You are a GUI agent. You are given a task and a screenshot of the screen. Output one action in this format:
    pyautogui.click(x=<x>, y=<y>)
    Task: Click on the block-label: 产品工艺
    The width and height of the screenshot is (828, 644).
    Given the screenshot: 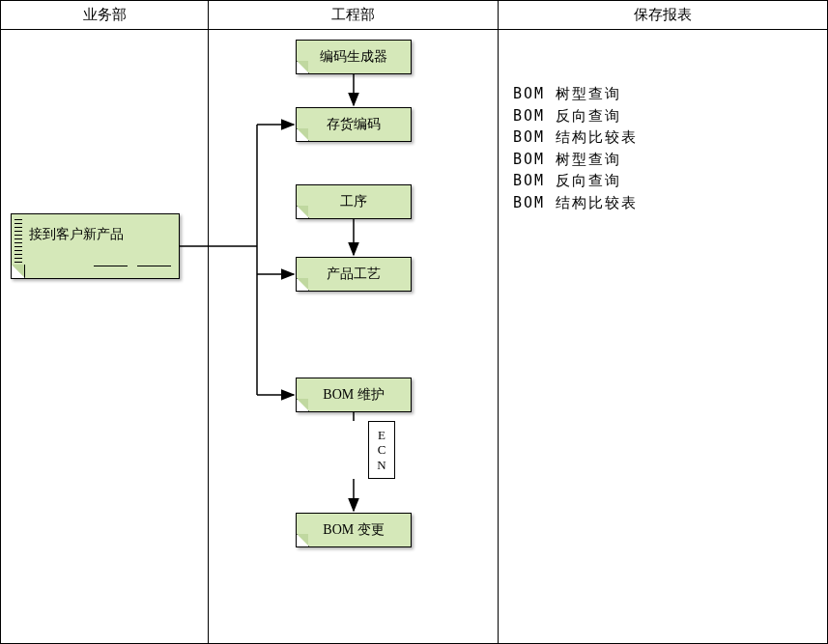 What is the action you would take?
    pyautogui.click(x=354, y=274)
    